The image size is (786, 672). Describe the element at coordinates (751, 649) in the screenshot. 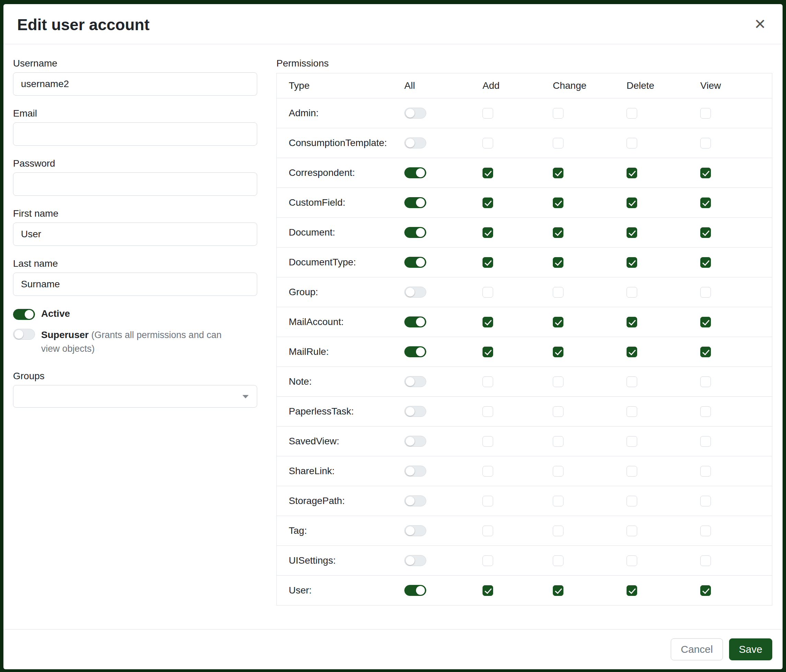

I see `save-button: Save` at that location.